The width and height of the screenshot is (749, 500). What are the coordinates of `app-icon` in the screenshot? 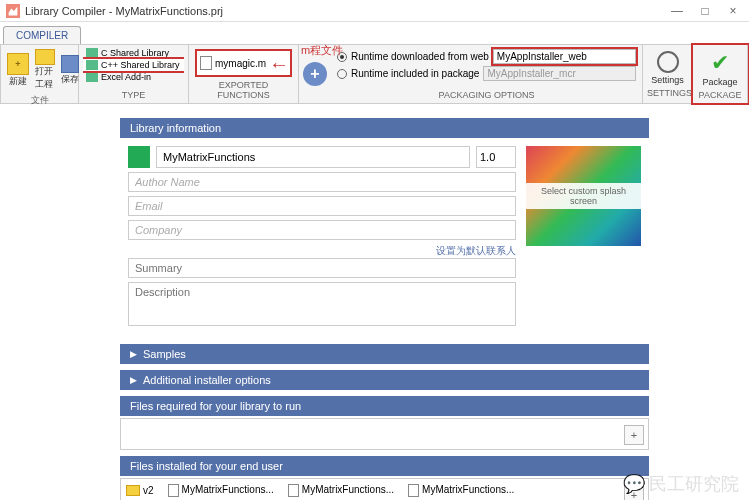 It's located at (13, 11).